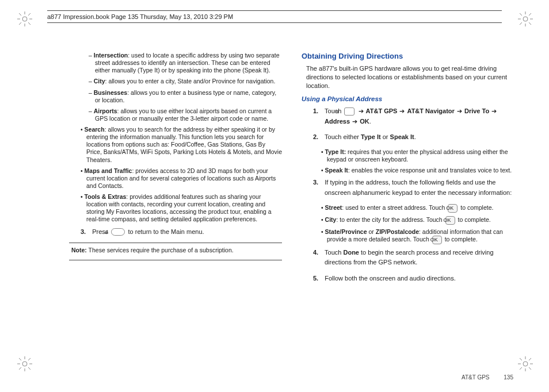 The image size is (549, 392). I want to click on back-key-icon, so click(118, 232).